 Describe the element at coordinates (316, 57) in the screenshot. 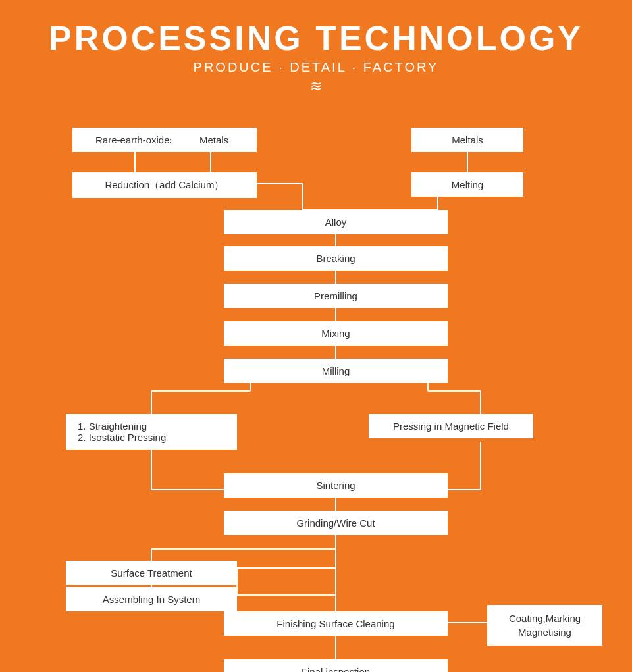

I see `header: PROCESSING TECHNOLOGY PRODUCE · DETAIL ·…` at that location.